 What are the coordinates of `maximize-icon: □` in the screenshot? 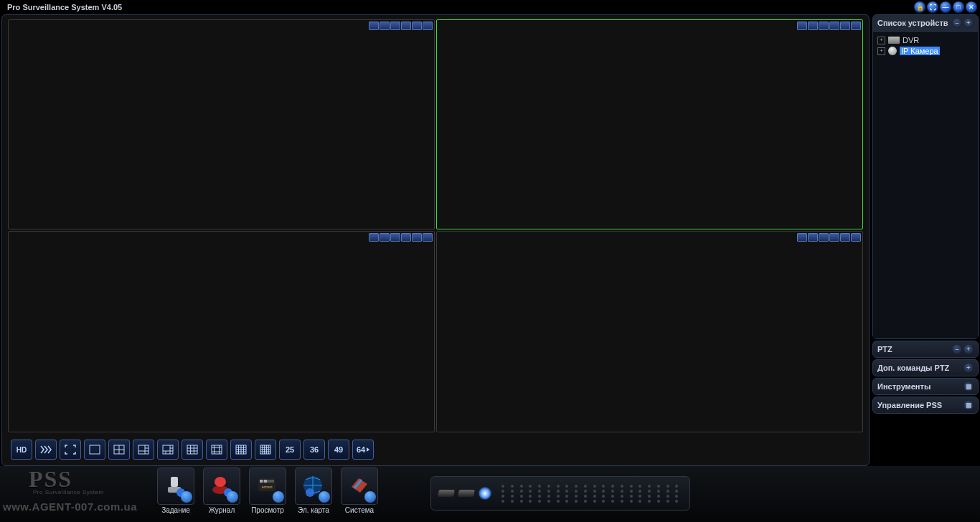 It's located at (958, 7).